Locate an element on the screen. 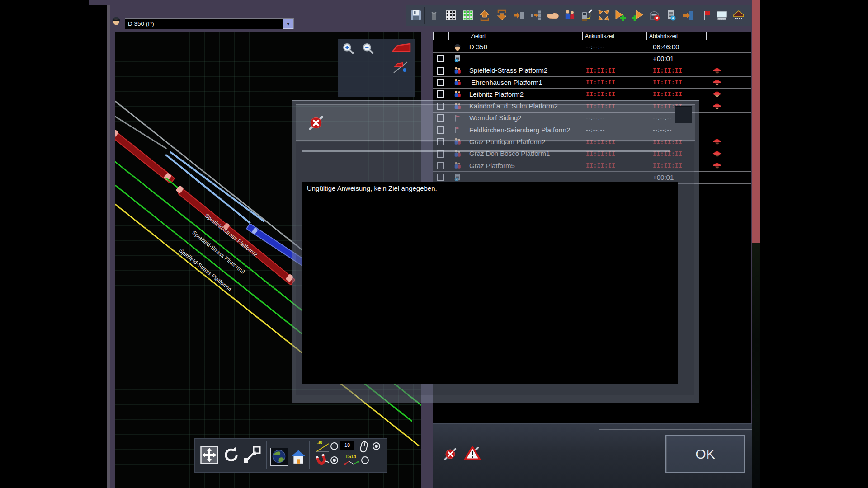 This screenshot has height=488, width=868. zoom-level-value: 18 is located at coordinates (347, 445).